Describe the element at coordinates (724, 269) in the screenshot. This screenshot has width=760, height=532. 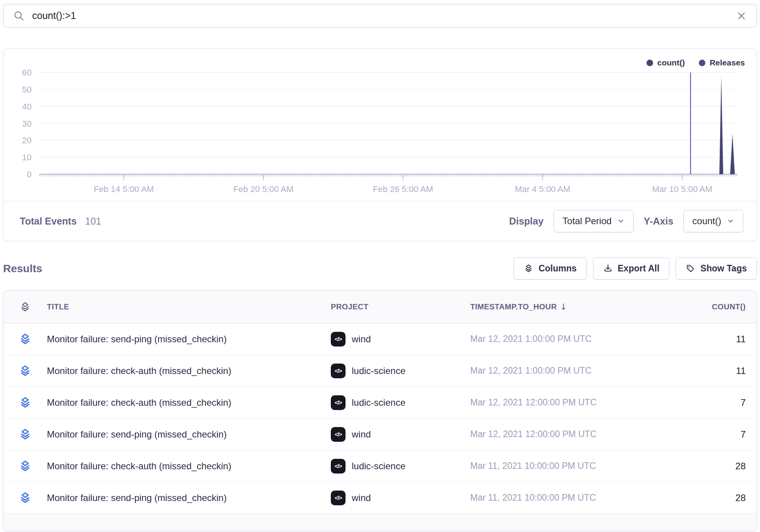
I see `show-tags-button-label: Show Tags` at that location.